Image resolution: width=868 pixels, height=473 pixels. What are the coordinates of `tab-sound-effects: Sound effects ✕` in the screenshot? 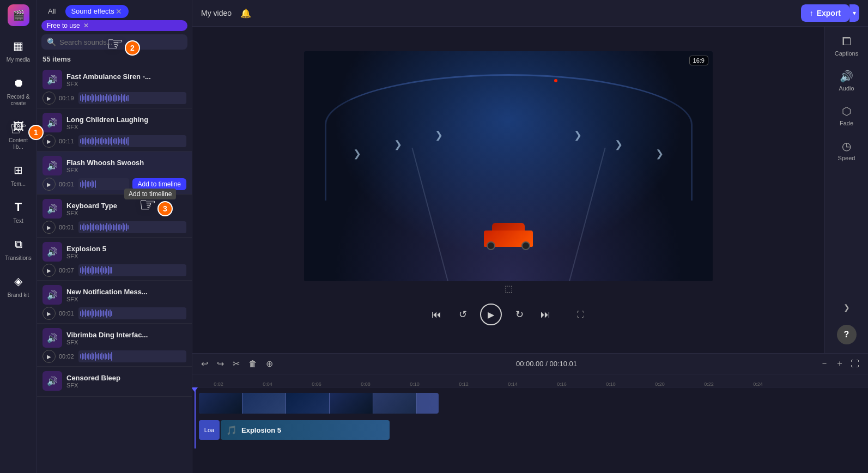 It's located at (97, 11).